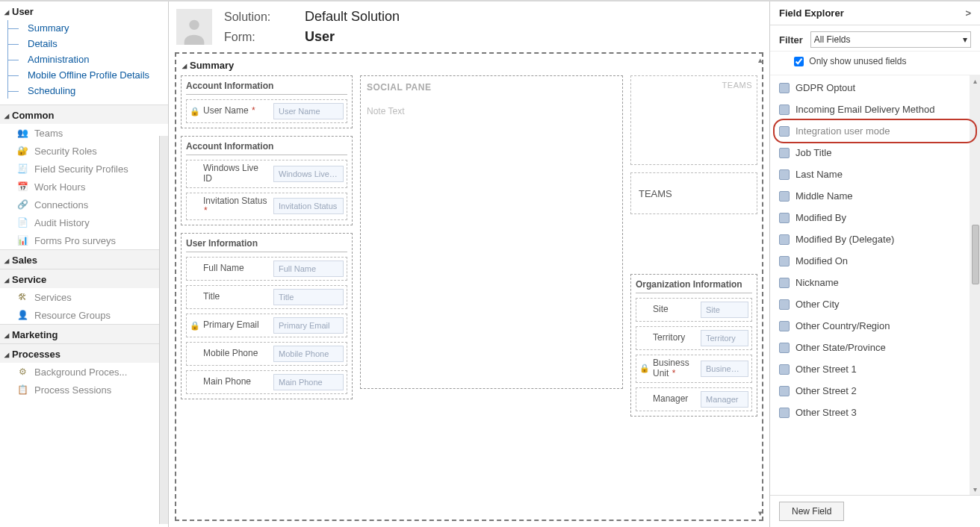 The width and height of the screenshot is (980, 527). I want to click on form-field: 🔒User Name *User Name, so click(267, 111).